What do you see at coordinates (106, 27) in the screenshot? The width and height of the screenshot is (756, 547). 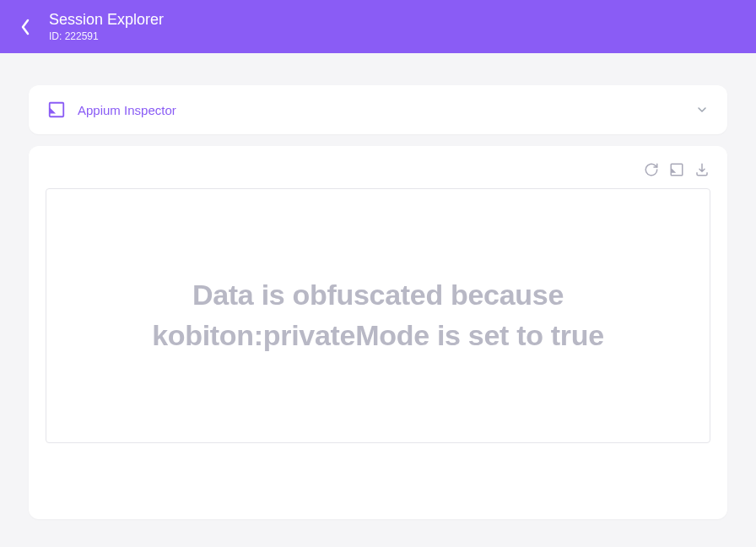 I see `header-text-block: Session Explorer ID: 222591` at bounding box center [106, 27].